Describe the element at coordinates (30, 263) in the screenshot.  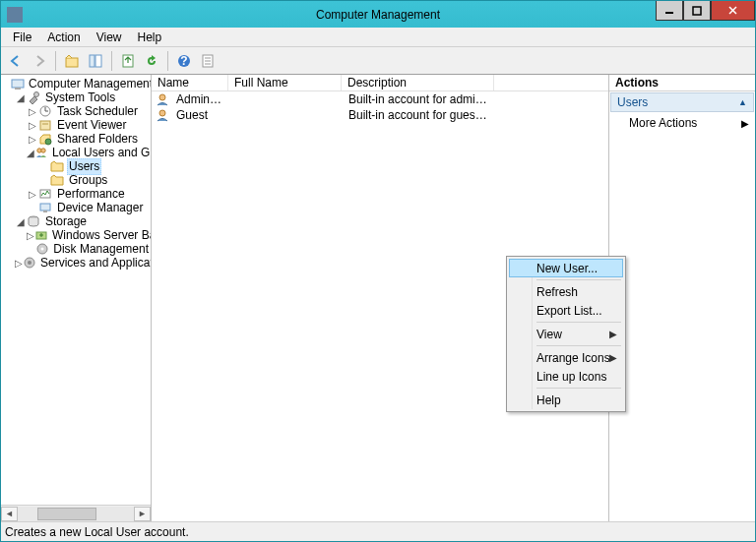
I see `services-icon` at that location.